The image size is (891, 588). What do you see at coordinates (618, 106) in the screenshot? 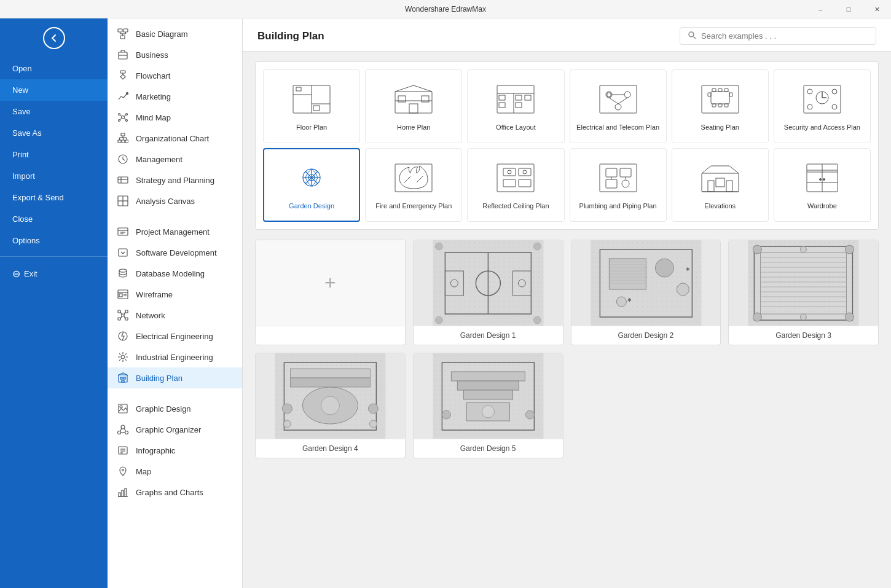
I see `template-card-electrical-telecom: Electrical and Telecom Plan` at bounding box center [618, 106].